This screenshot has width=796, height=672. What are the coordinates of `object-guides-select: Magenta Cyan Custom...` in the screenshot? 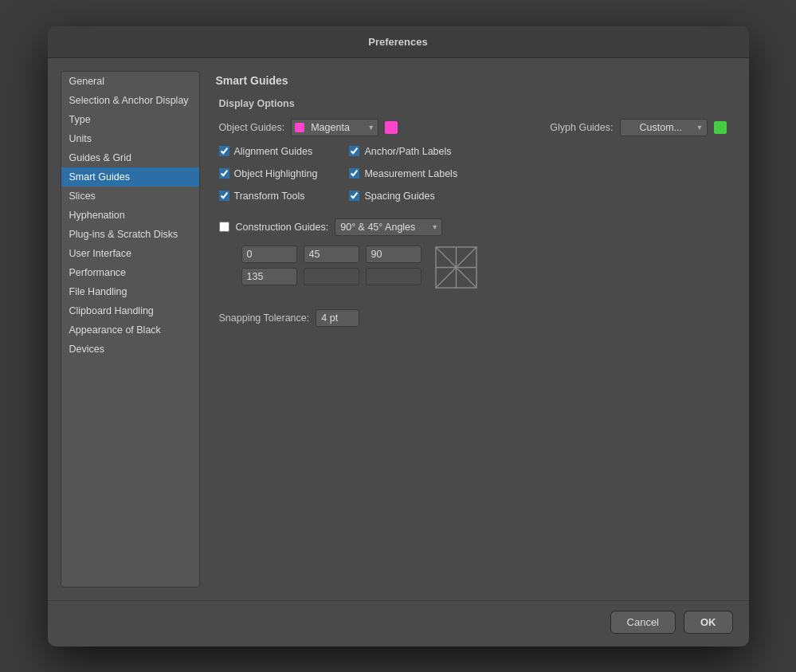 It's located at (335, 128).